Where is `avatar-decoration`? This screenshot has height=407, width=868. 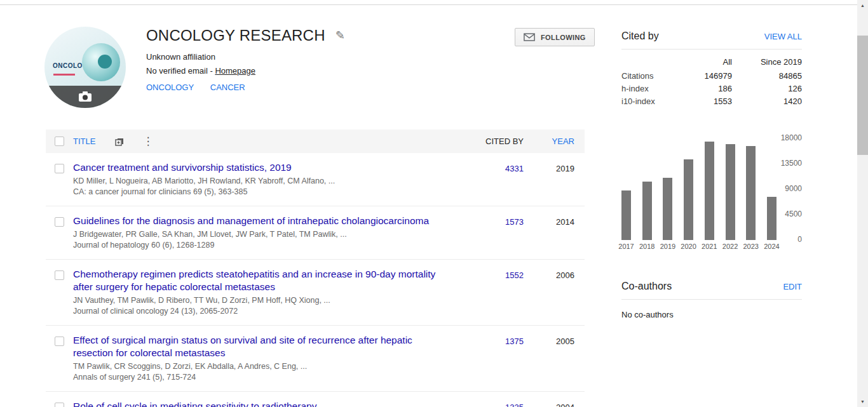 avatar-decoration is located at coordinates (64, 75).